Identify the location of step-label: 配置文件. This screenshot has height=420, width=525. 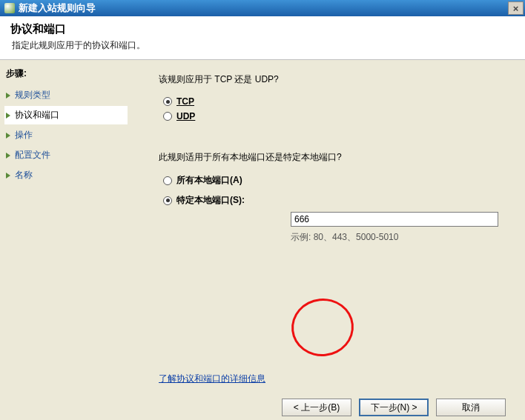
(33, 156).